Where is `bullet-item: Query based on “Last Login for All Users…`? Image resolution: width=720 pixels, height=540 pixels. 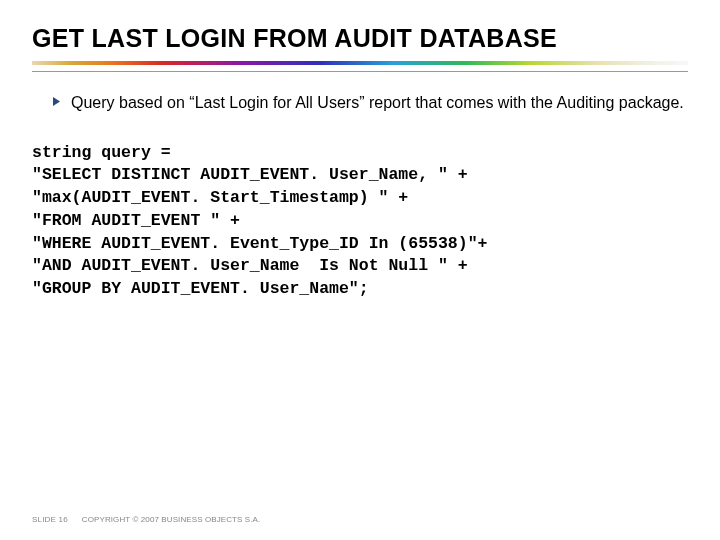 bullet-item: Query based on “Last Login for All Users… is located at coordinates (370, 103).